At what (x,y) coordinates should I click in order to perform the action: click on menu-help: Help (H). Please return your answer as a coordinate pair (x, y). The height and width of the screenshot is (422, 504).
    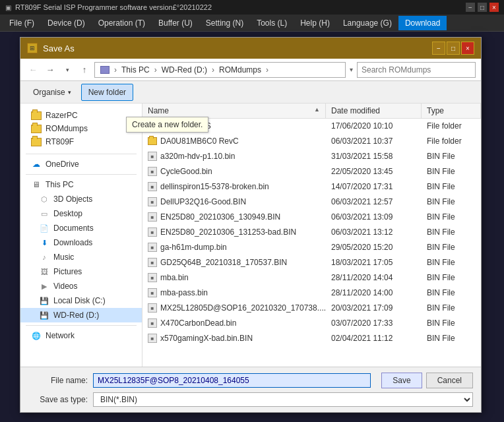
    Looking at the image, I should click on (315, 23).